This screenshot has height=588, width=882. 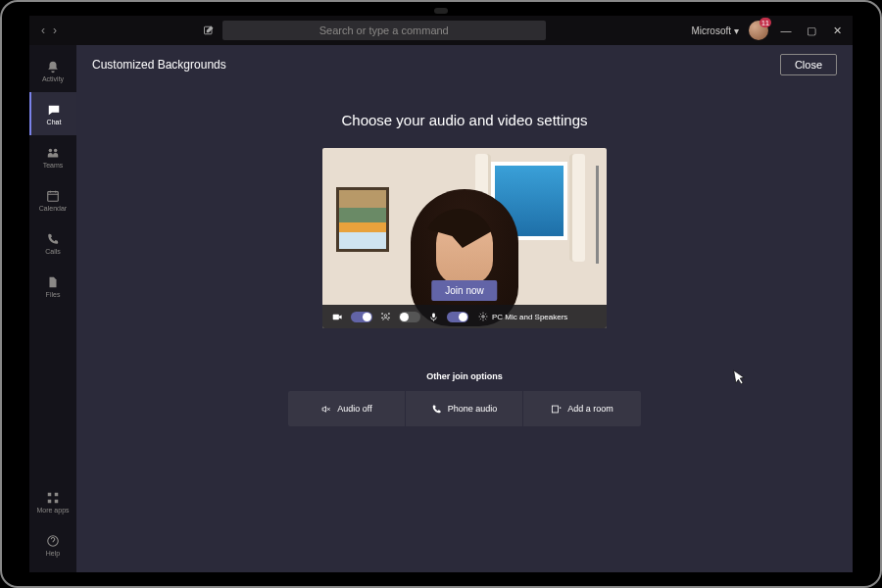 I want to click on option-audio-off: Audio off, so click(x=347, y=409).